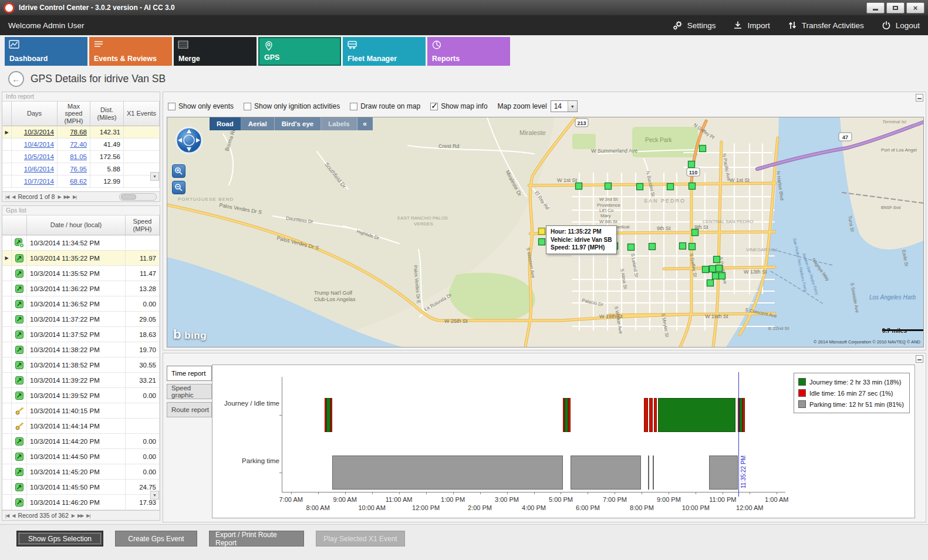  I want to click on time-cursor-line, so click(738, 434).